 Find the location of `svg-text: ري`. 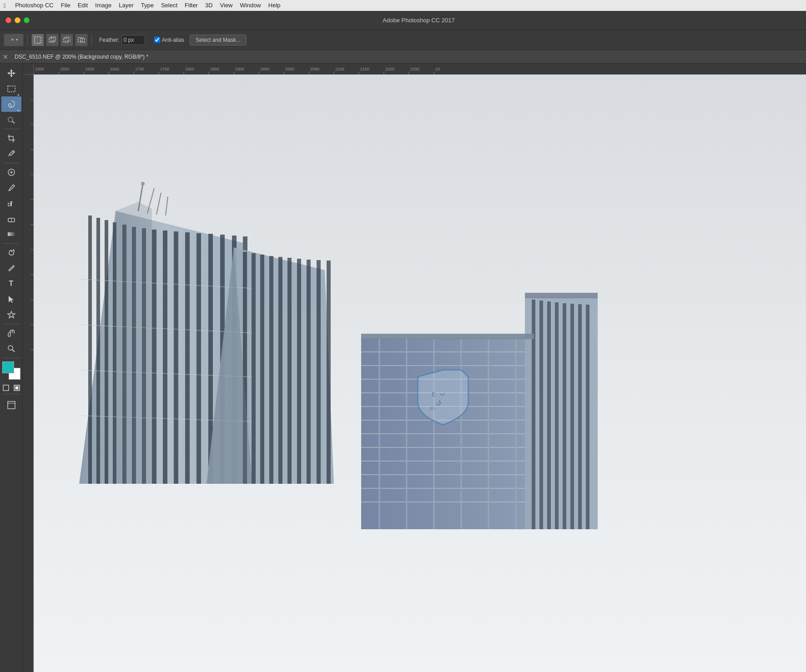

svg-text: ري is located at coordinates (433, 407).